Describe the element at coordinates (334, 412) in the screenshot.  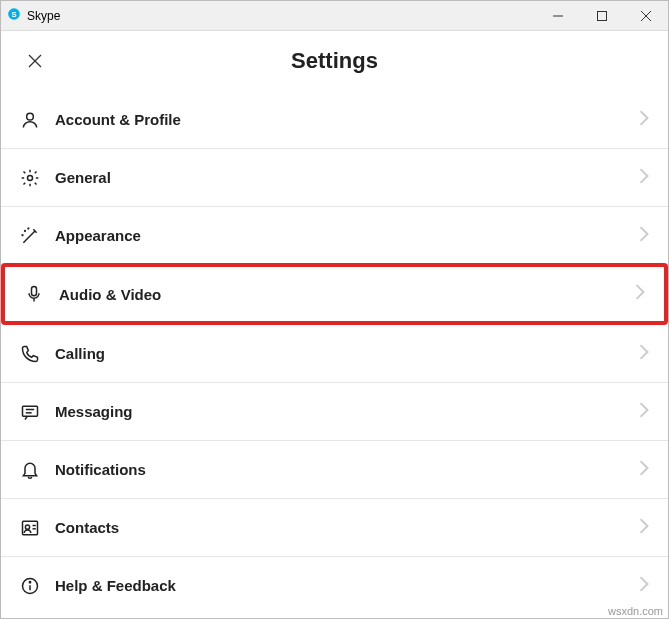
I see `settings-item-messaging: Messaging` at that location.